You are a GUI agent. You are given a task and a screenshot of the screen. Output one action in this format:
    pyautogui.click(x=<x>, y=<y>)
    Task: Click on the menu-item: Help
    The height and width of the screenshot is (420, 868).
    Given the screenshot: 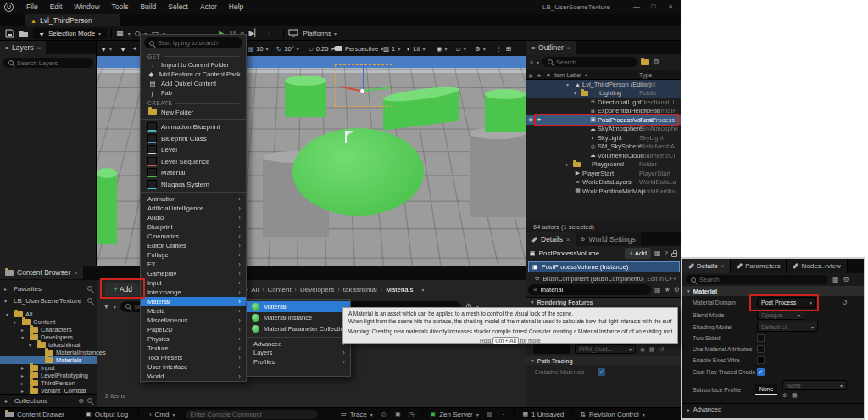 What is the action you would take?
    pyautogui.click(x=236, y=7)
    